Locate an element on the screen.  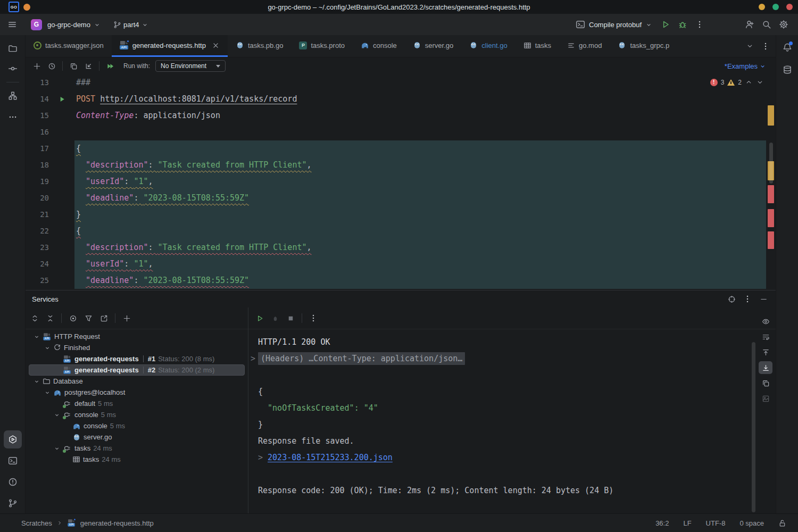
git-tool-button is located at coordinates (13, 503).